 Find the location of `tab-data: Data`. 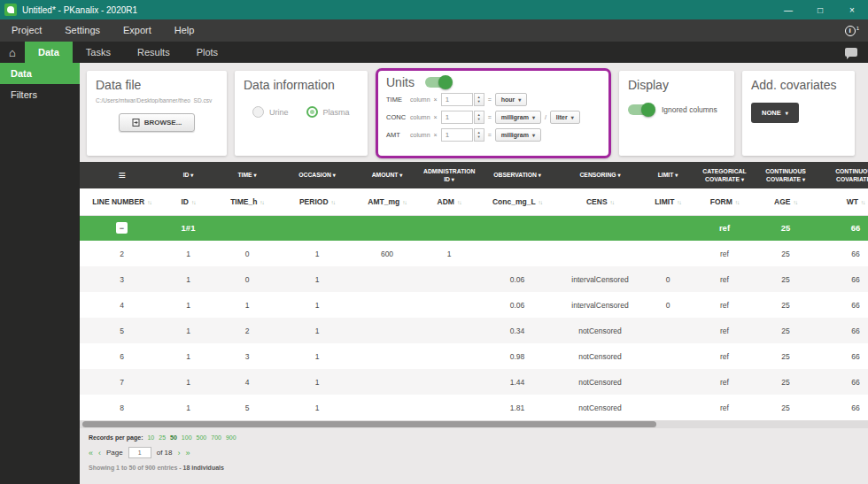

tab-data: Data is located at coordinates (49, 52).